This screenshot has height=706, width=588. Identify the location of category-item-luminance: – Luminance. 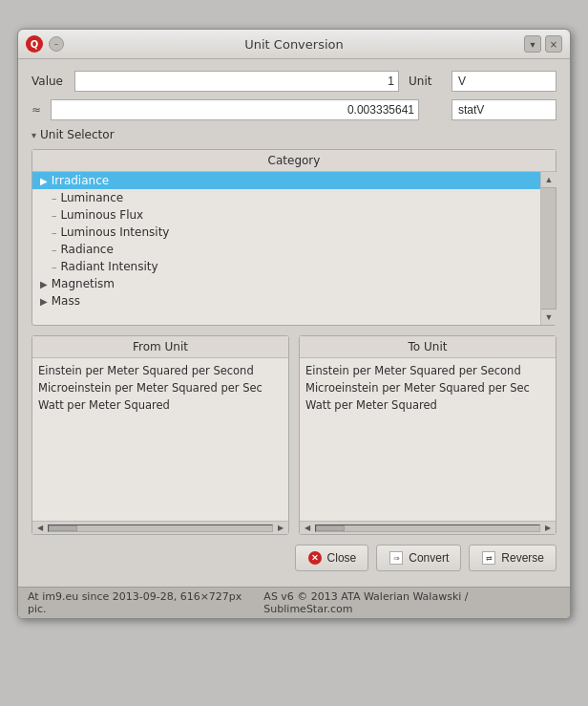
(286, 198).